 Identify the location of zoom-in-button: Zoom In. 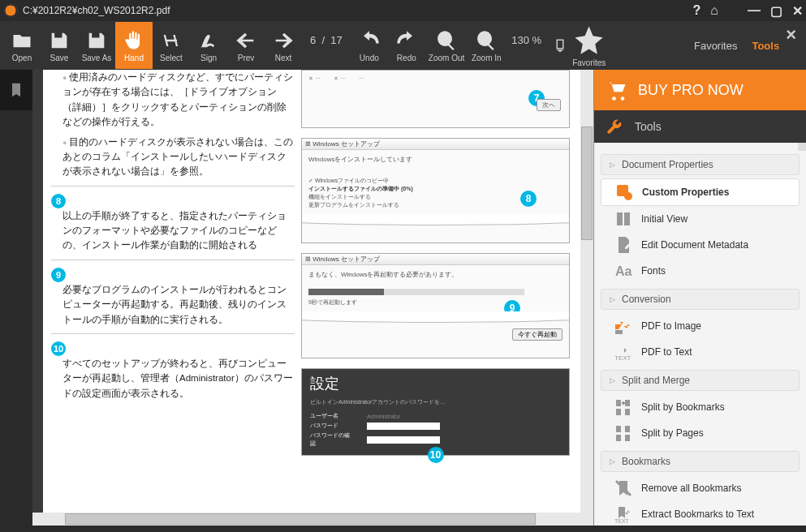
(486, 45).